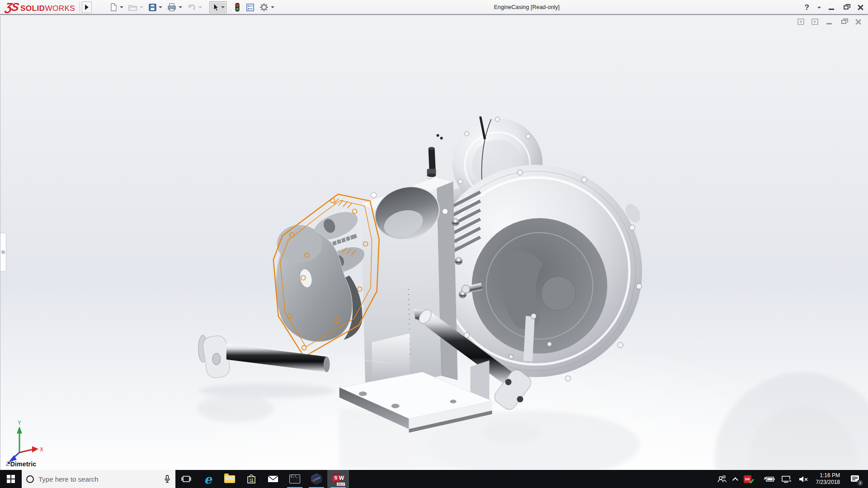 The image size is (868, 488). Describe the element at coordinates (237, 7) in the screenshot. I see `rebuild-traffic-light-icon` at that location.